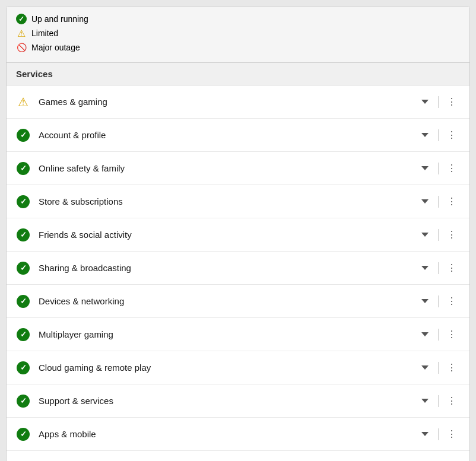 The width and height of the screenshot is (476, 461). Describe the element at coordinates (23, 268) in the screenshot. I see `service-icon-sharing-broadcasting` at that location.